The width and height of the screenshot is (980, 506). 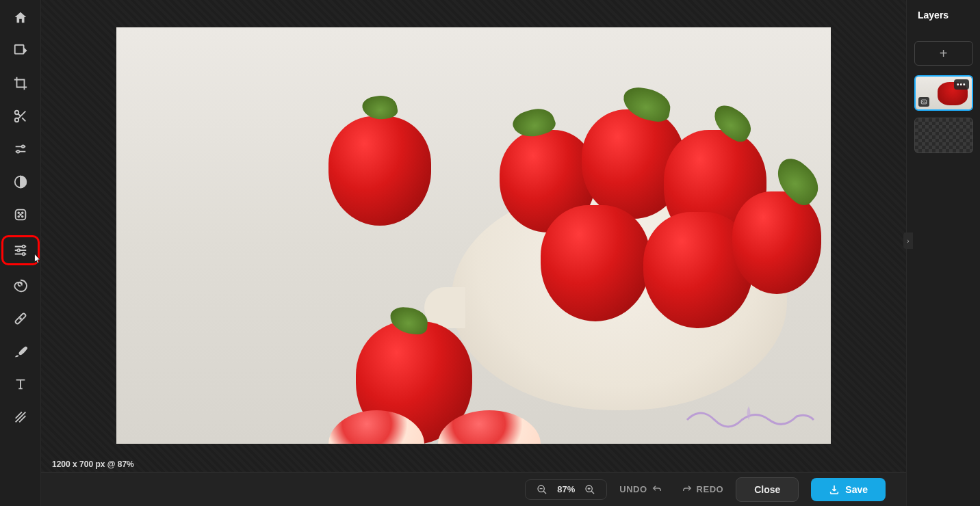 What do you see at coordinates (21, 351) in the screenshot?
I see `draw-tool` at bounding box center [21, 351].